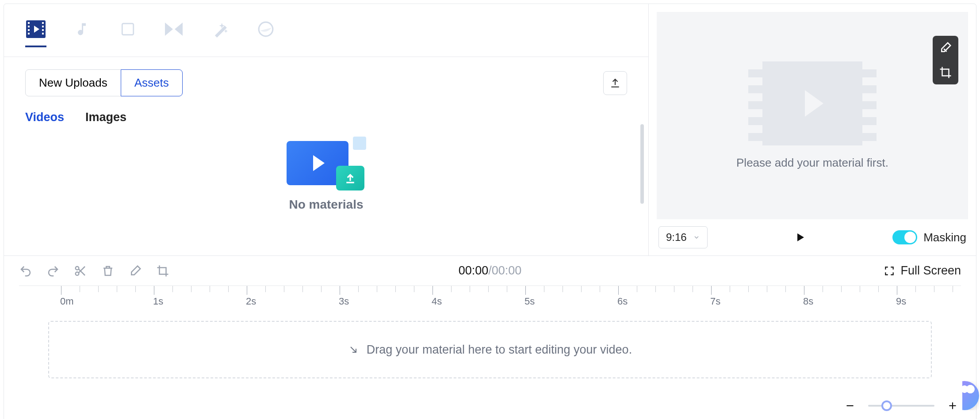 The height and width of the screenshot is (419, 980). I want to click on cut-button, so click(80, 271).